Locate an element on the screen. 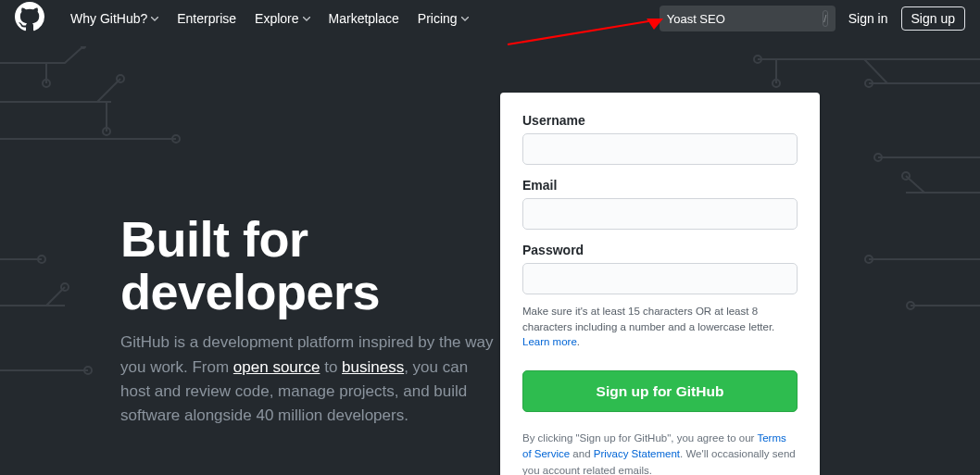  search-input is located at coordinates (745, 19).